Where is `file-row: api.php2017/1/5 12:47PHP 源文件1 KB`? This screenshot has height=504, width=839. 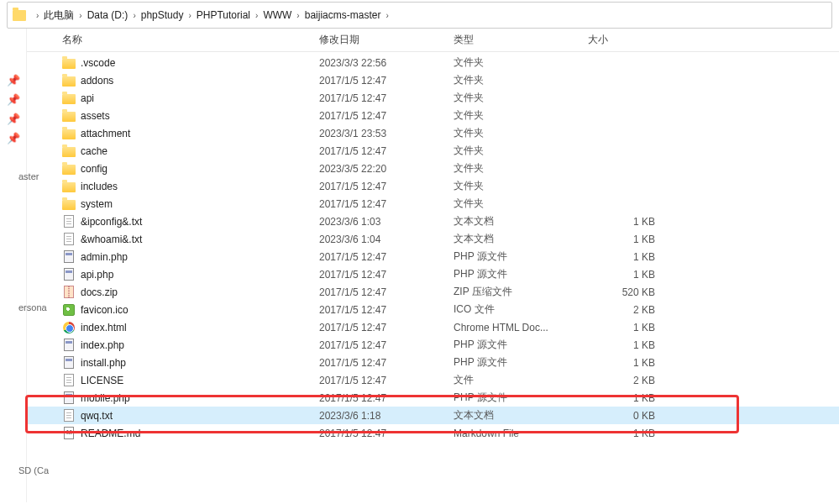 file-row: api.php2017/1/5 12:47PHP 源文件1 KB is located at coordinates (433, 274).